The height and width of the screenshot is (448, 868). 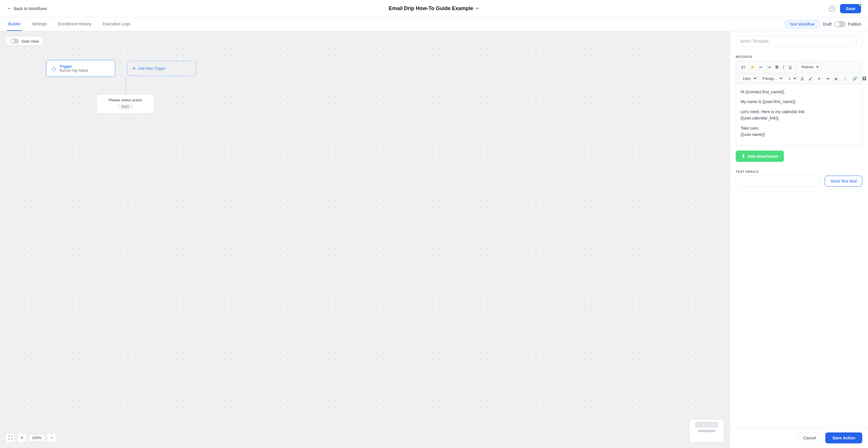 What do you see at coordinates (811, 79) in the screenshot?
I see `highlight-button: 🖊` at bounding box center [811, 79].